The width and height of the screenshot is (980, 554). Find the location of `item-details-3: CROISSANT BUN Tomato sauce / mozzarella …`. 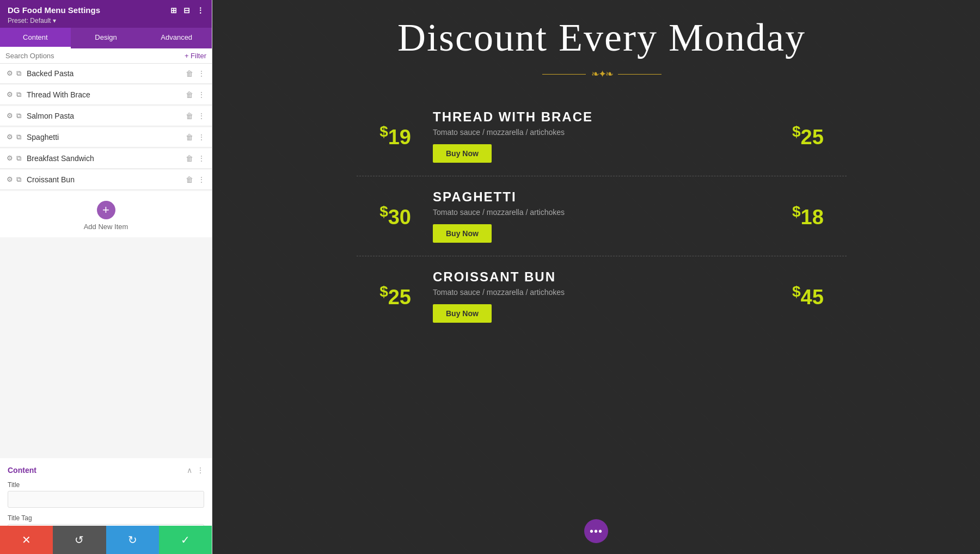

item-details-3: CROISSANT BUN Tomato sauce / mozzarella … is located at coordinates (602, 296).